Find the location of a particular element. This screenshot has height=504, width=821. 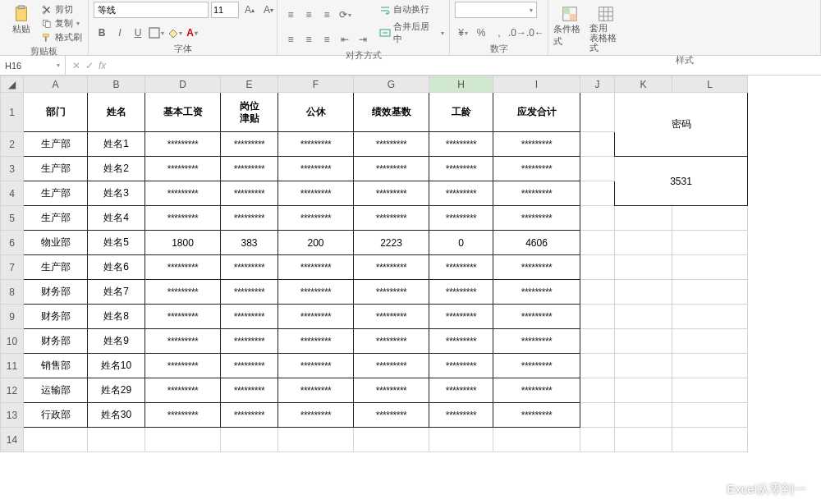

row-header: 13 is located at coordinates (12, 415).